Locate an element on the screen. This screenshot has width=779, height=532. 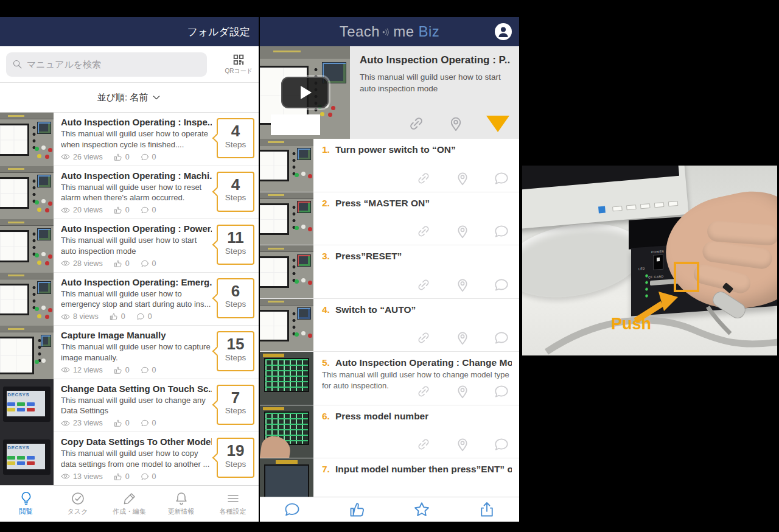
manual-title: Auto Inspection Operating : P... is located at coordinates (435, 60).